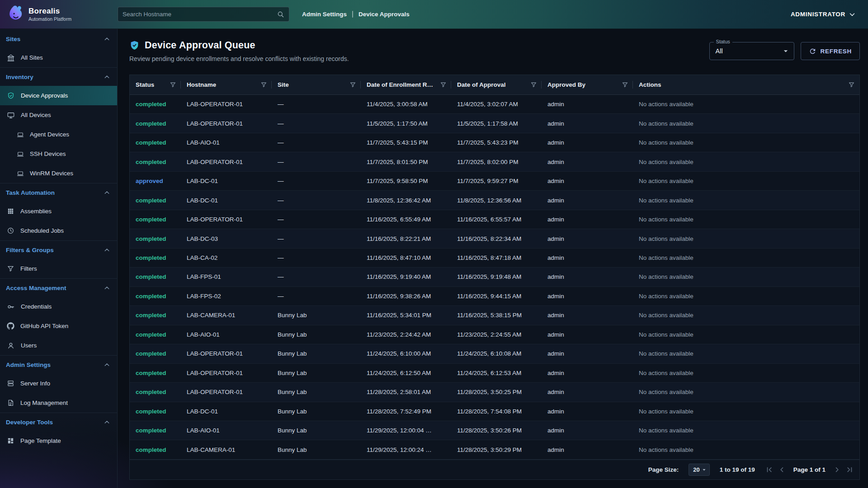 The width and height of the screenshot is (868, 488). I want to click on table-row: completedLAB-DC-01Bunny Lab11/28/2025, 7…, so click(495, 412).